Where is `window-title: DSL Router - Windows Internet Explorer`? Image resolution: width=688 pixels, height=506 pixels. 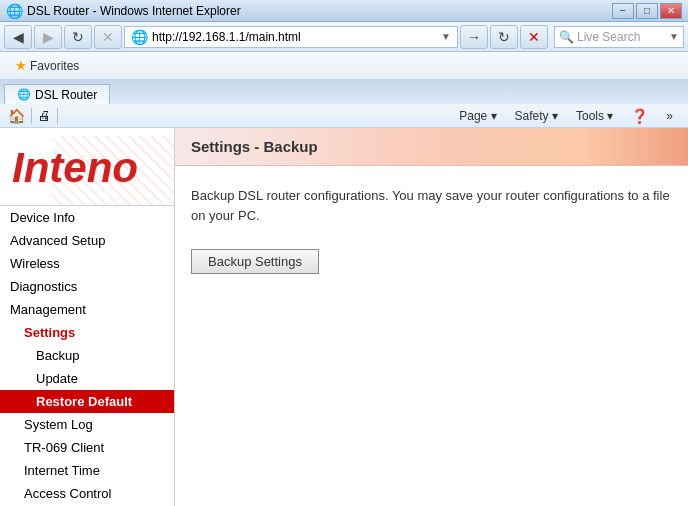 window-title: DSL Router - Windows Internet Explorer is located at coordinates (320, 11).